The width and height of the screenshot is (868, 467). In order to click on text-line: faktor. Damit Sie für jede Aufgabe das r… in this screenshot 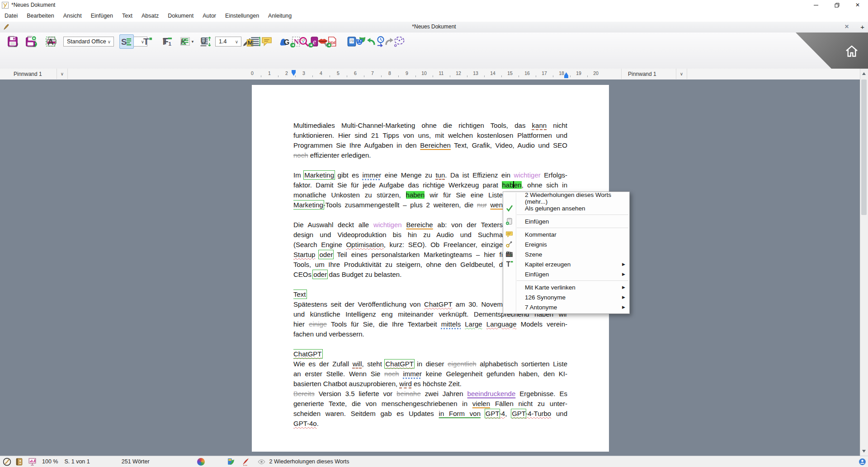, I will do `click(430, 185)`.